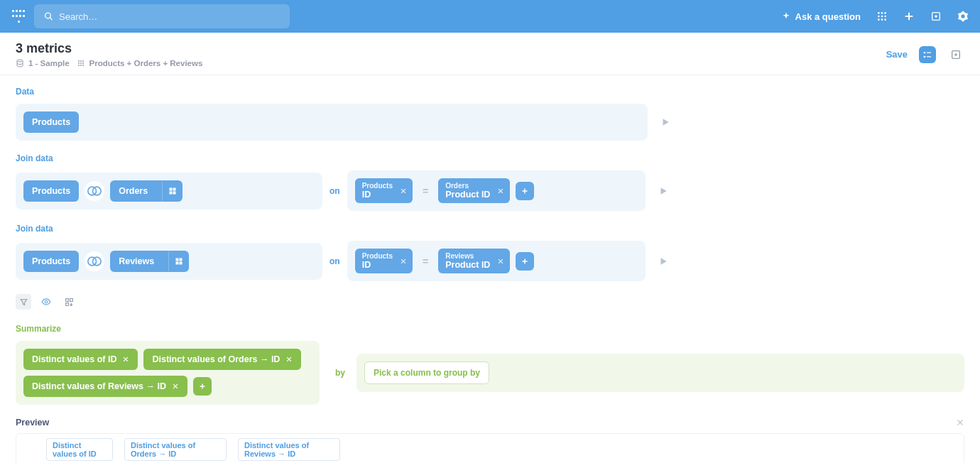 This screenshot has height=463, width=980. What do you see at coordinates (46, 302) in the screenshot?
I see `eye-icon` at bounding box center [46, 302].